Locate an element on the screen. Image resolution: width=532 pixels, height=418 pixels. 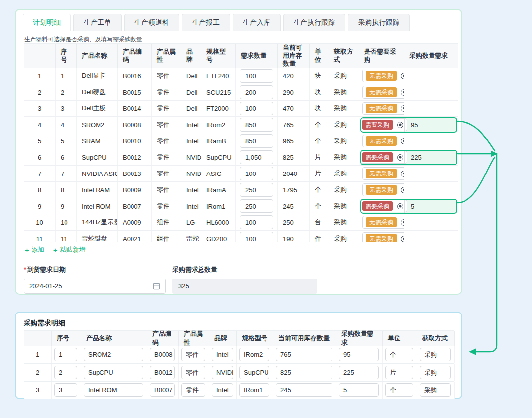
cell-input: 95 is located at coordinates (359, 355).